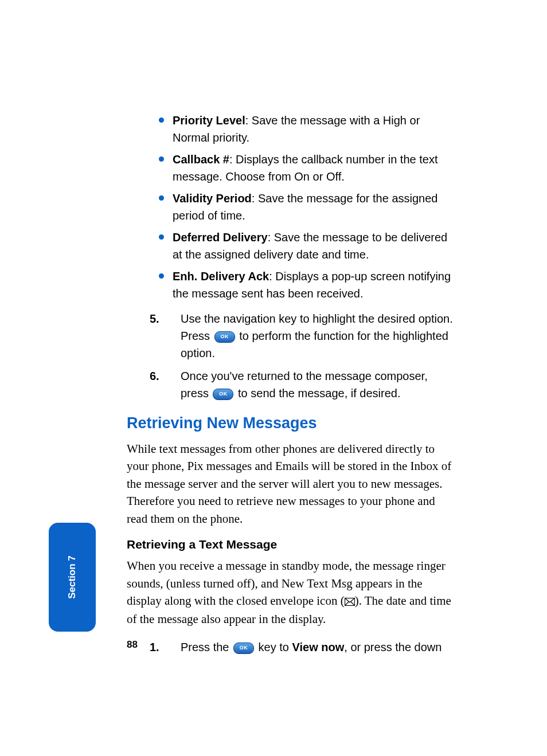  What do you see at coordinates (306, 129) in the screenshot?
I see `bullet-item: Priority Level: Save the message with a …` at bounding box center [306, 129].